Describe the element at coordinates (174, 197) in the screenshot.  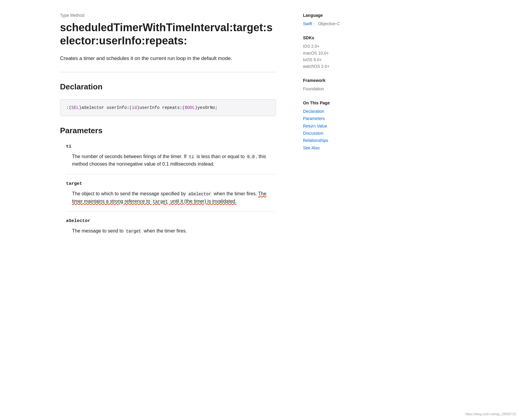
I see `param-target-desc: The object to which to send the message …` at that location.